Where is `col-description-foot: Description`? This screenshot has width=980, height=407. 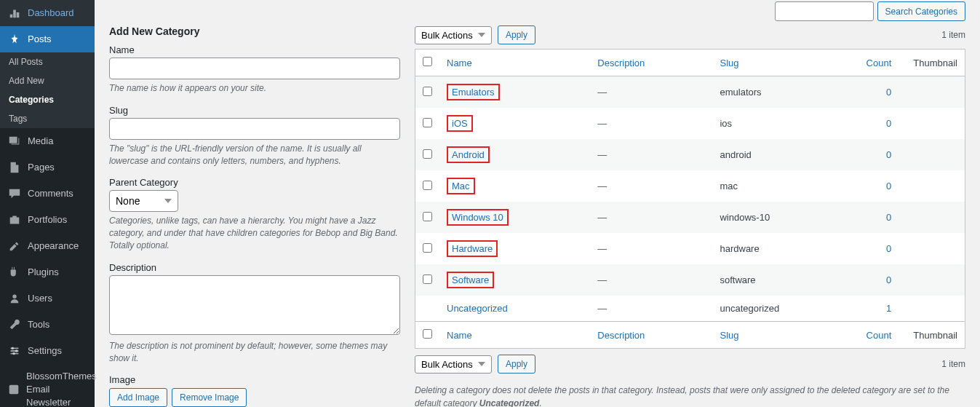
col-description-foot: Description is located at coordinates (651, 335).